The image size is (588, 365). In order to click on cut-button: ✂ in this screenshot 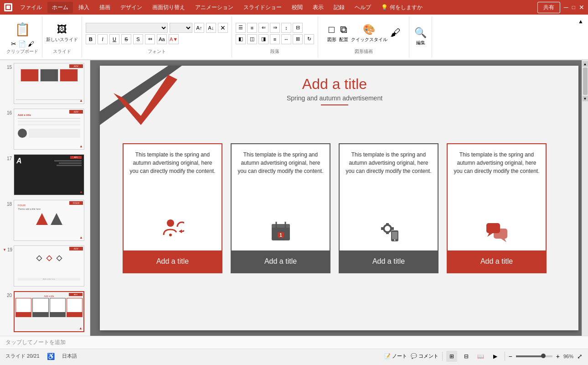, I will do `click(14, 44)`.